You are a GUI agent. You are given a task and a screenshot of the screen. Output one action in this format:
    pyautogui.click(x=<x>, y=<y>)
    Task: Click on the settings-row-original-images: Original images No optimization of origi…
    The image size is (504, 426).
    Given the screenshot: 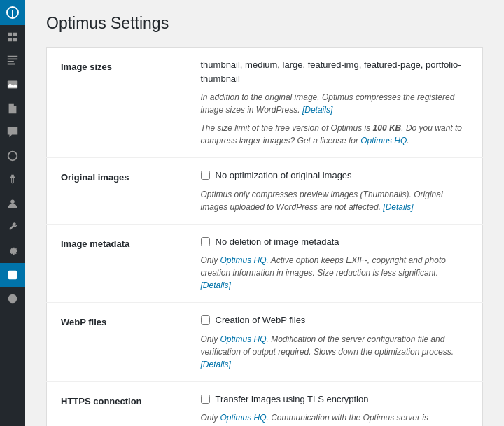 What is the action you would take?
    pyautogui.click(x=265, y=192)
    